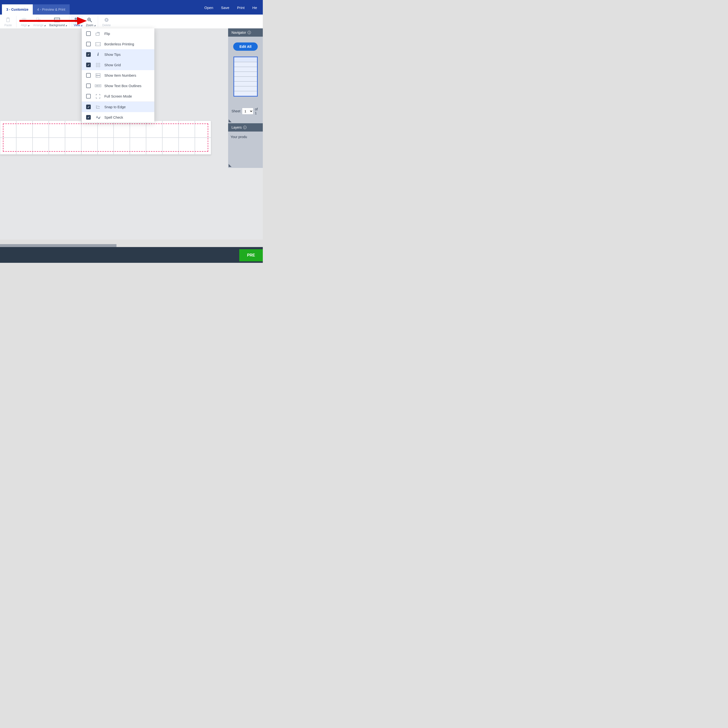 The image size is (728, 728). What do you see at coordinates (246, 76) in the screenshot?
I see `sheet-thumbnail` at bounding box center [246, 76].